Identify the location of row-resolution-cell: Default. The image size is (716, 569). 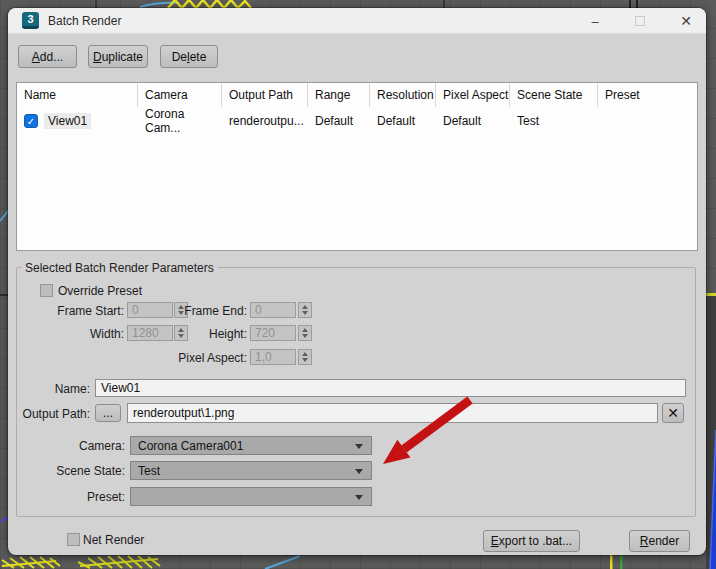
(403, 121).